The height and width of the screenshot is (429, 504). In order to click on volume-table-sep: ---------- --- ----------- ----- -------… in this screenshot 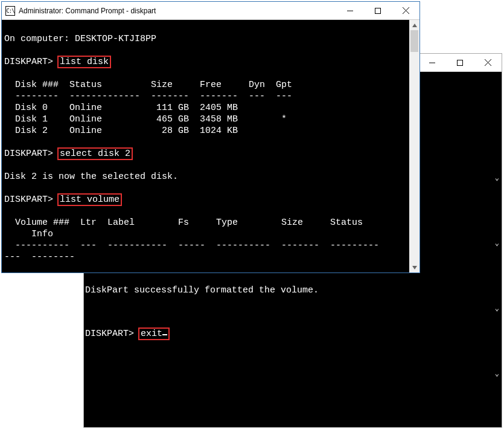, I will do `click(192, 245)`.